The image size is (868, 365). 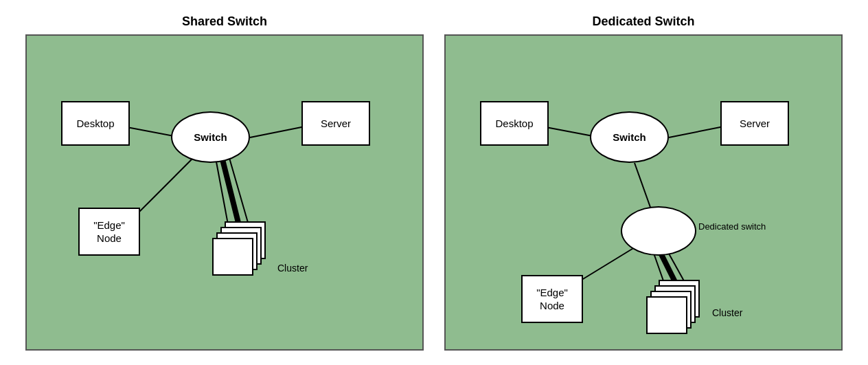 I want to click on shared-switch-node: Switch, so click(x=210, y=137).